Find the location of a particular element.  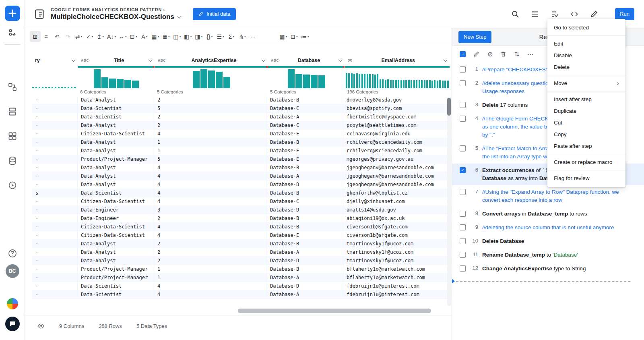

cell-title: Data·Scientist is located at coordinates (116, 193).